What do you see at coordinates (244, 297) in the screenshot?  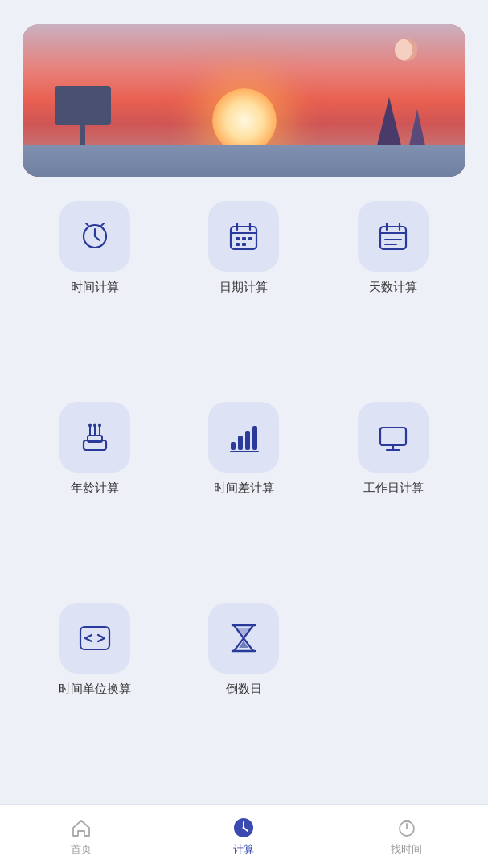 I see `tool-date-calc: 日期计算` at bounding box center [244, 297].